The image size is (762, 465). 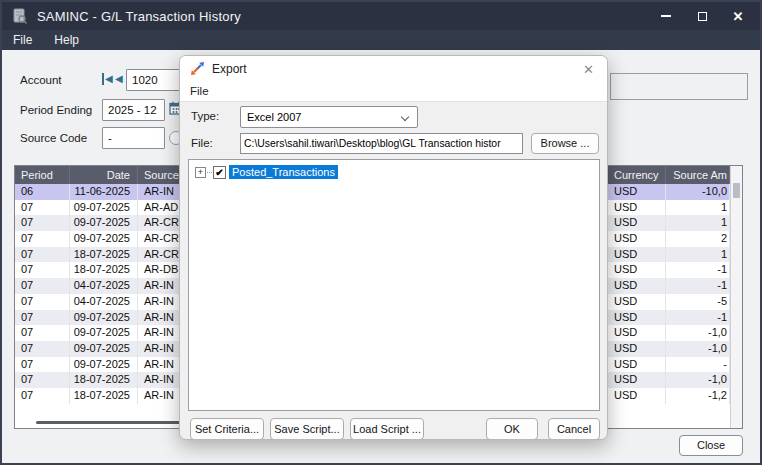 What do you see at coordinates (698, 175) in the screenshot?
I see `column-header-source-amount: Source Am` at bounding box center [698, 175].